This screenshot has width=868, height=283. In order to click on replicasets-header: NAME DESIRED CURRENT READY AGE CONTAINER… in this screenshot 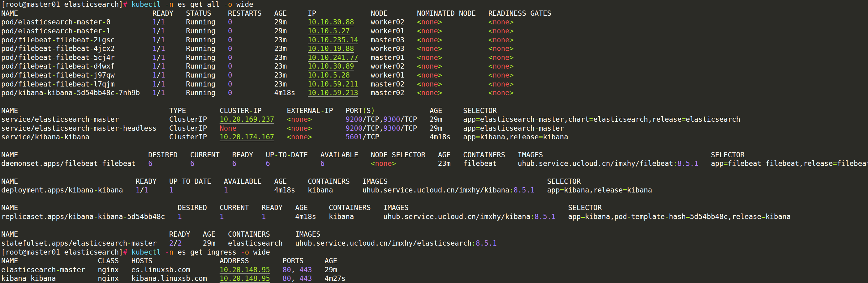, I will do `click(435, 208)`.